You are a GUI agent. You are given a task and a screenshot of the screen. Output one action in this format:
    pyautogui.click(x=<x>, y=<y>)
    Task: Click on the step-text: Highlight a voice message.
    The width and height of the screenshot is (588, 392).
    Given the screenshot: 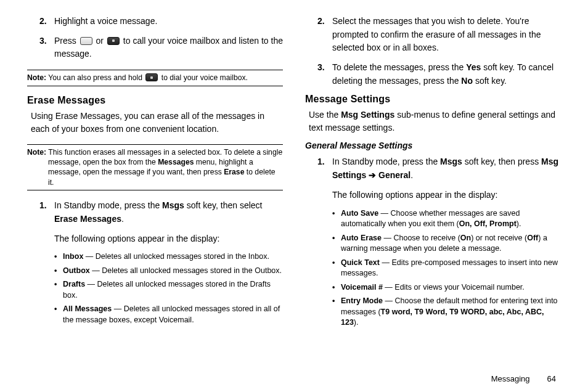 What is the action you would take?
    pyautogui.click(x=169, y=22)
    